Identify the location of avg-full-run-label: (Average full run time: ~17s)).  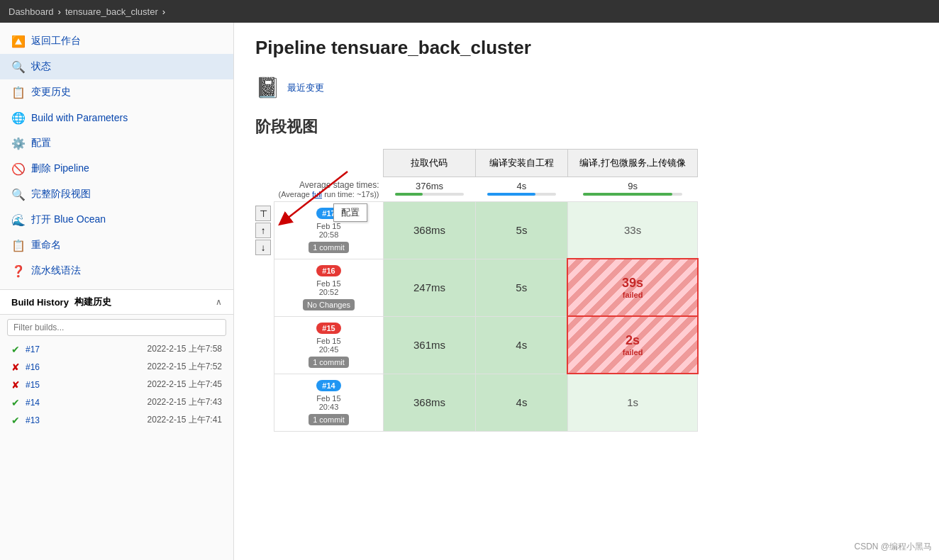
(329, 194).